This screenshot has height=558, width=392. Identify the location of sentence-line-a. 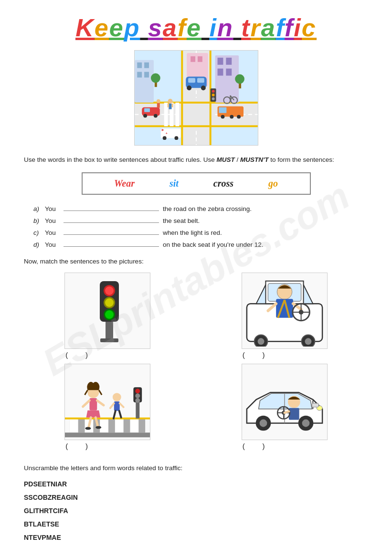
(111, 208).